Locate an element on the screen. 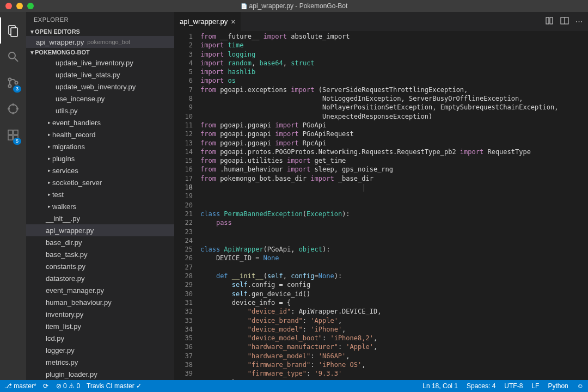 This screenshot has width=588, height=392. tree-item-label: use_incense.py is located at coordinates (80, 99).